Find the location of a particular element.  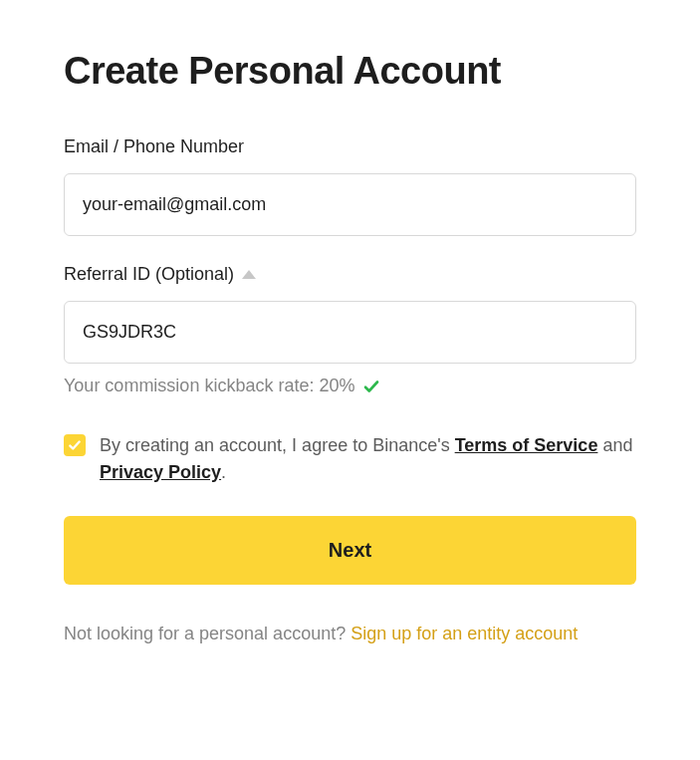

footer-prefix: Not looking for a personal account? is located at coordinates (207, 633).